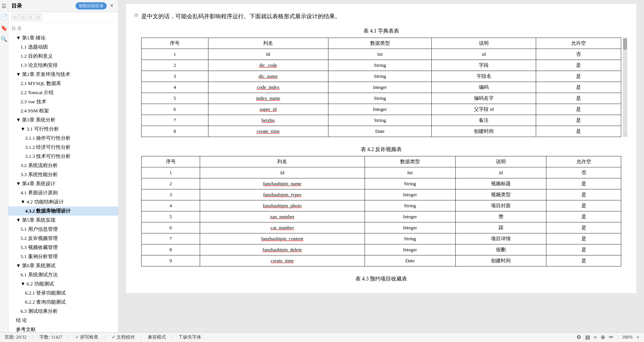 The width and height of the screenshot is (644, 342). I want to click on toc-item-5.2: 5.2 反诈视频管理, so click(63, 238).